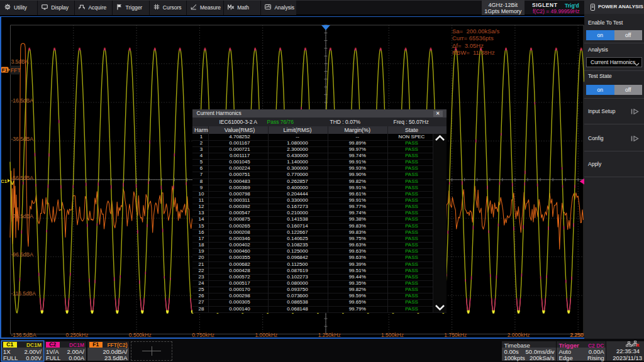  What do you see at coordinates (476, 31) in the screenshot?
I see `svg-text: Sa= 200.00kSa/s` at bounding box center [476, 31].